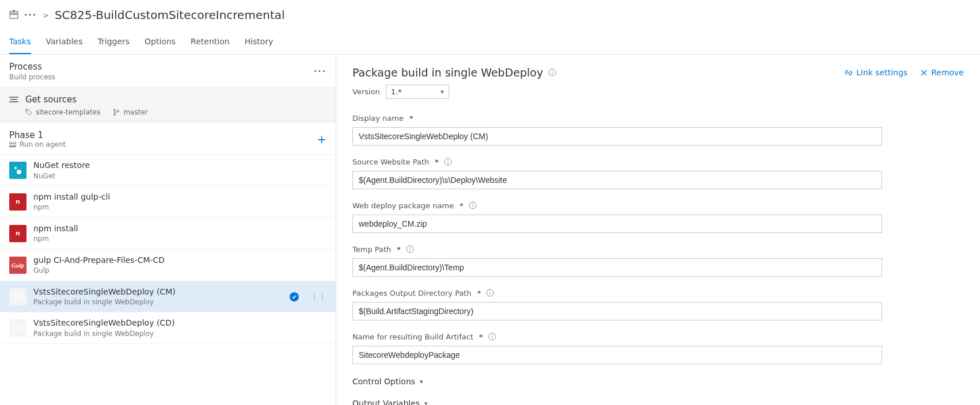 This screenshot has width=980, height=405. Describe the element at coordinates (617, 224) in the screenshot. I see `package-name-input` at that location.